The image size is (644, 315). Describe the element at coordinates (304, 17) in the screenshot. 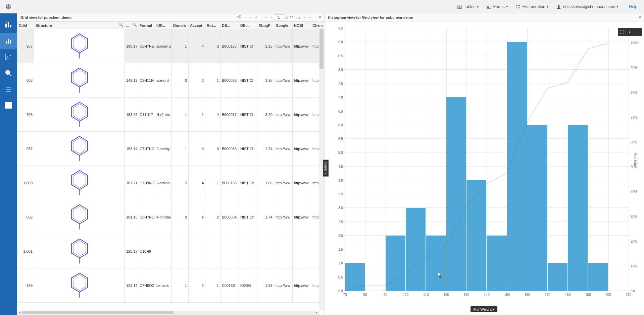

I see `next-page-button: ›` at that location.